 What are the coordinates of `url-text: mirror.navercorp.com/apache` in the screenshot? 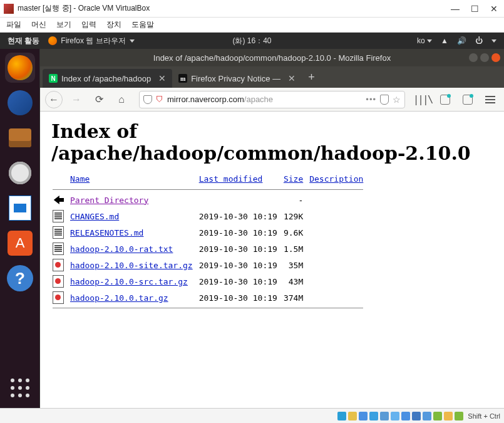 It's located at (264, 99).